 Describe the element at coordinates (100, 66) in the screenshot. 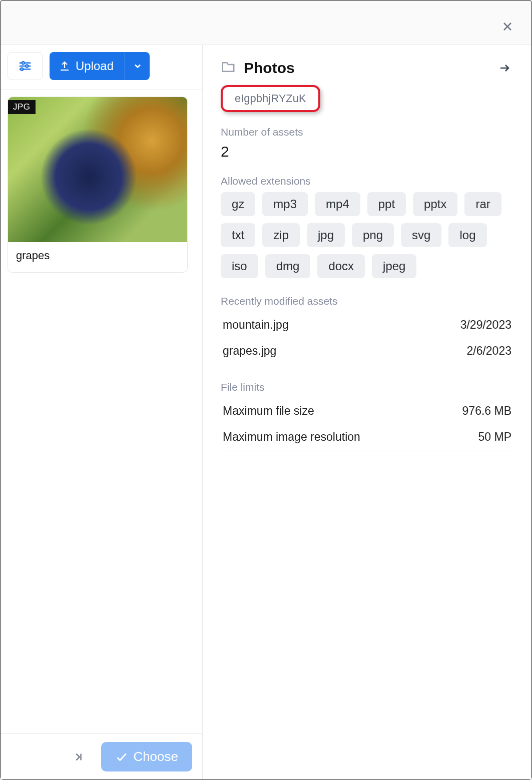

I see `upload-group: Upload` at that location.